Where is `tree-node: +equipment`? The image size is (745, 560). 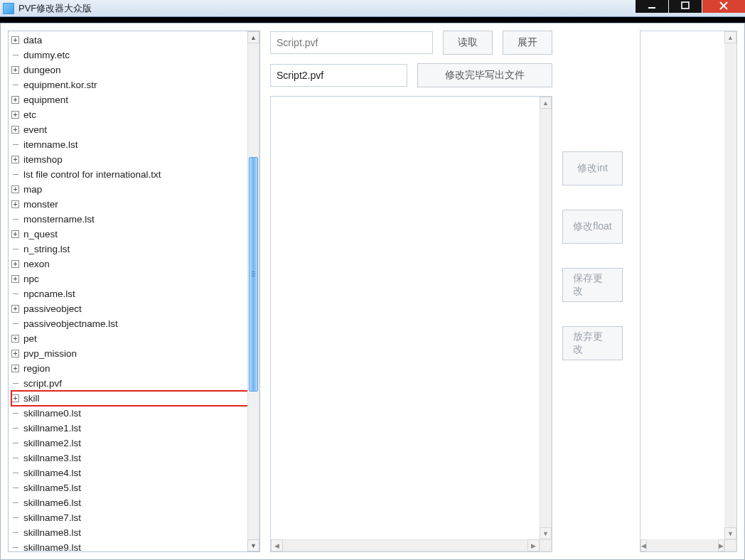 tree-node: +equipment is located at coordinates (134, 99).